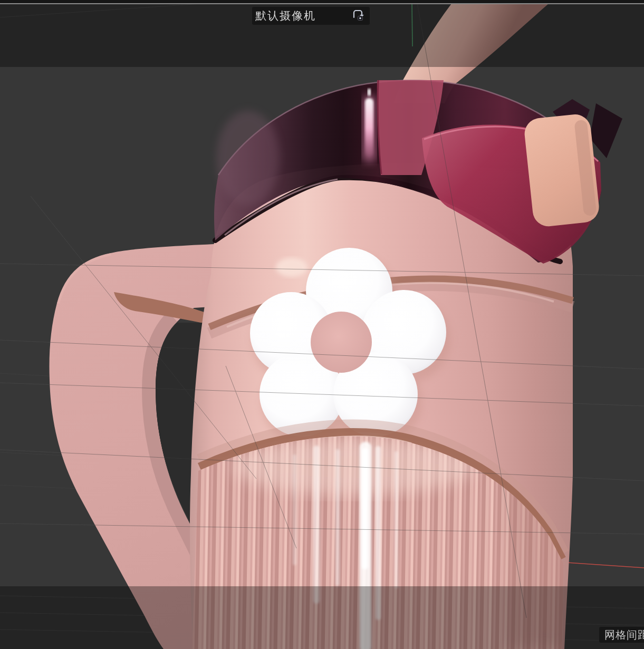 The image size is (644, 649). What do you see at coordinates (341, 342) in the screenshot?
I see `flower-center` at bounding box center [341, 342].